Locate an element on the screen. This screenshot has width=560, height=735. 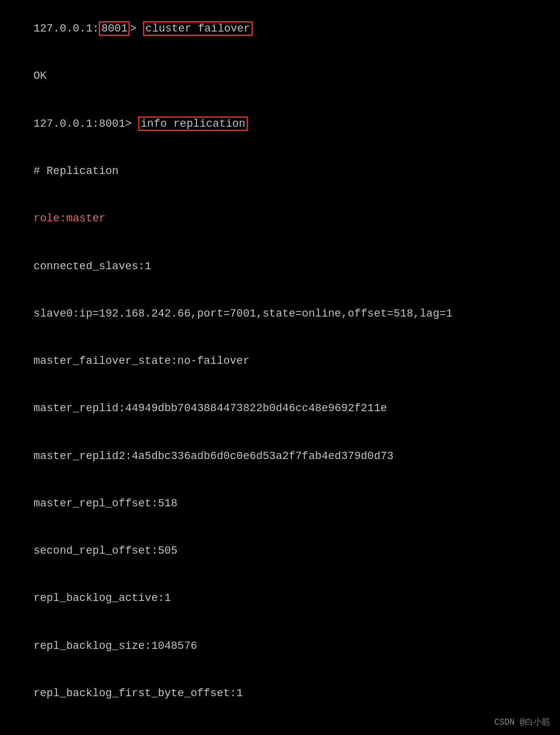
terminal-line-repl-backlog-active: repl_backlog_active:1 is located at coordinates (280, 598).